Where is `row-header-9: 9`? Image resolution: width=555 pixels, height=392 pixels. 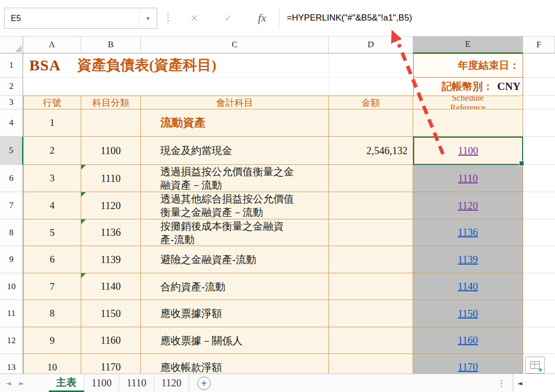 row-header-9: 9 is located at coordinates (11, 260).